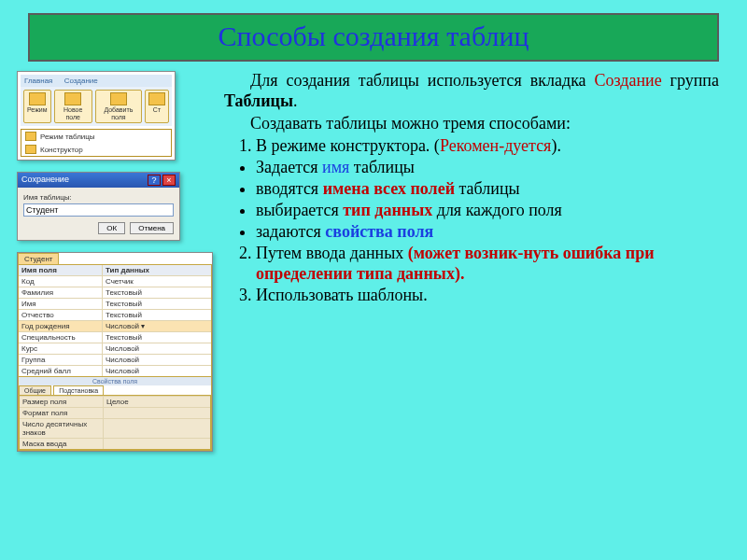 The image size is (747, 560). I want to click on table-row: Год рожденияЧисловой ▾, so click(115, 326).